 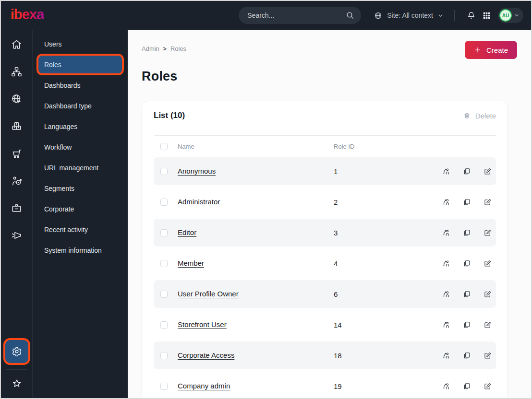 I want to click on sidebar-item-label: Dashboard type, so click(x=68, y=106).